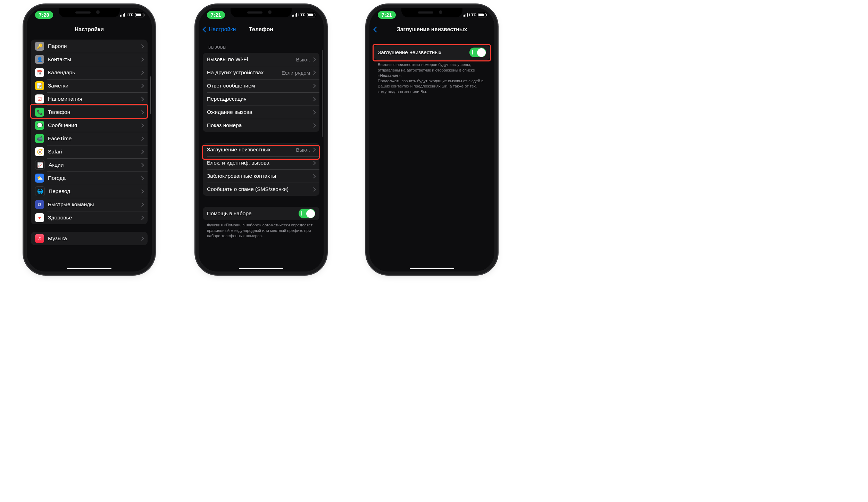 The width and height of the screenshot is (868, 502). Describe the element at coordinates (94, 218) in the screenshot. I see `row-label: Здоровье` at that location.